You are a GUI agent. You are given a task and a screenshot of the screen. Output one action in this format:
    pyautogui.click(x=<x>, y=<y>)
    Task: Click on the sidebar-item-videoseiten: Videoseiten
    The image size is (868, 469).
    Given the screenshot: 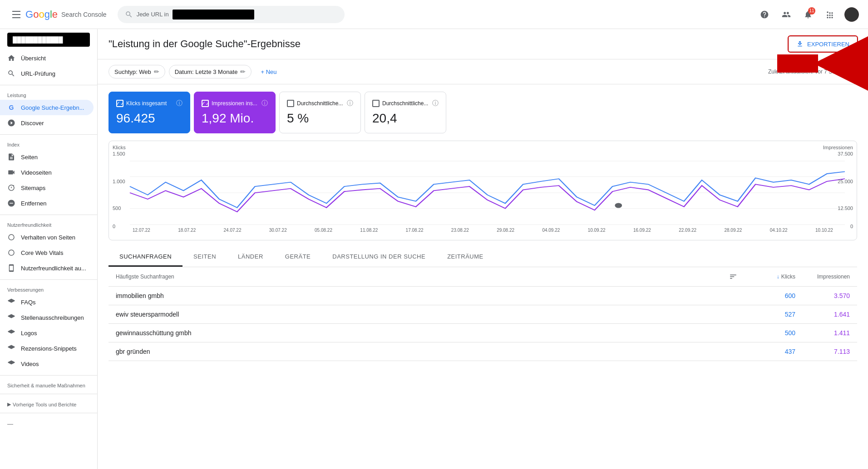 What is the action you would take?
    pyautogui.click(x=47, y=172)
    